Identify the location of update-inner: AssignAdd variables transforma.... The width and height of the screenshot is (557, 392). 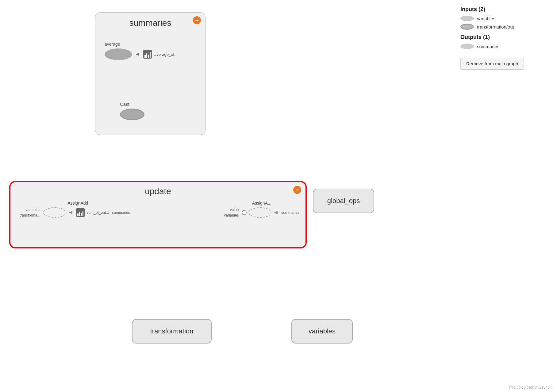
(158, 209).